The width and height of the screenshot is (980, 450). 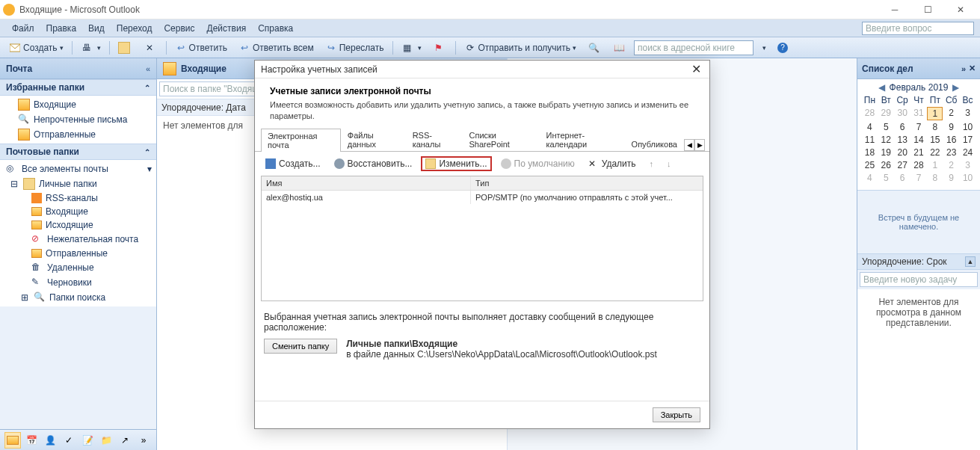 What do you see at coordinates (928, 10) in the screenshot?
I see `maximize-button: ☐` at bounding box center [928, 10].